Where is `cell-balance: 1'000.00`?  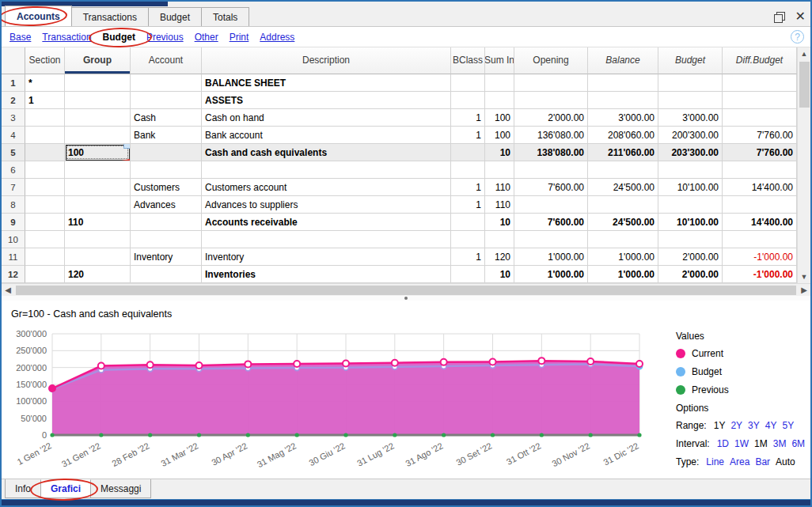 cell-balance: 1'000.00 is located at coordinates (624, 257).